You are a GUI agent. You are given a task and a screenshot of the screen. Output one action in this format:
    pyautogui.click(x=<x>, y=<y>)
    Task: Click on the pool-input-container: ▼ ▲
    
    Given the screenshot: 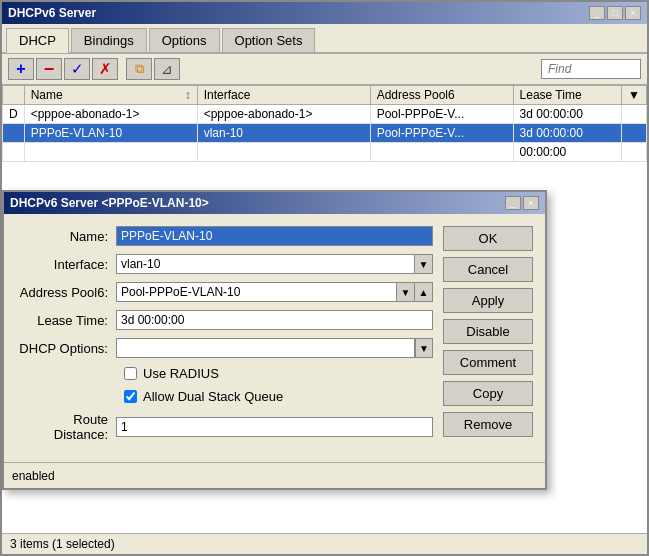 What is the action you would take?
    pyautogui.click(x=274, y=292)
    